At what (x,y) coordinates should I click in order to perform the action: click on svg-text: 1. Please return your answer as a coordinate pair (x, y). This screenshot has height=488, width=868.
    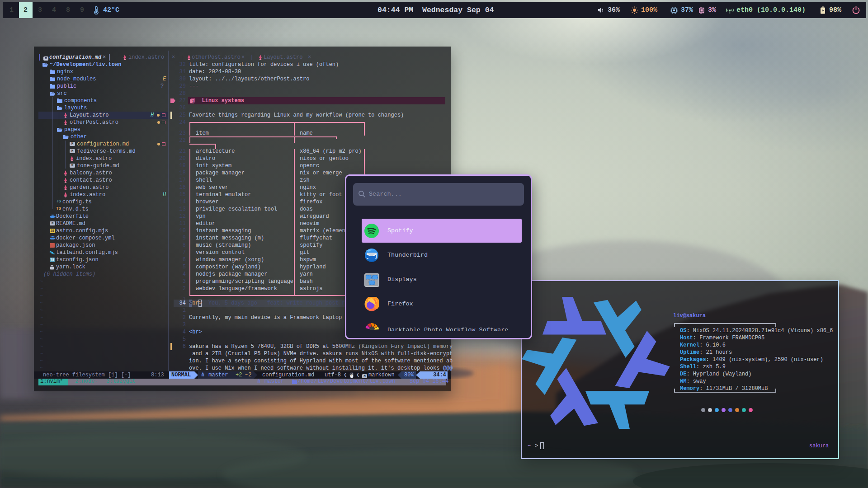
    Looking at the image, I should click on (193, 102).